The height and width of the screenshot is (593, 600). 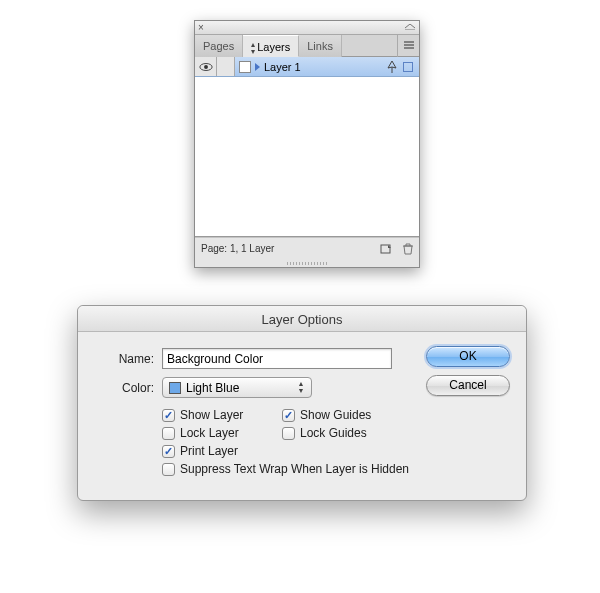 I want to click on tab-layers: ▴▾Layers, so click(x=271, y=46).